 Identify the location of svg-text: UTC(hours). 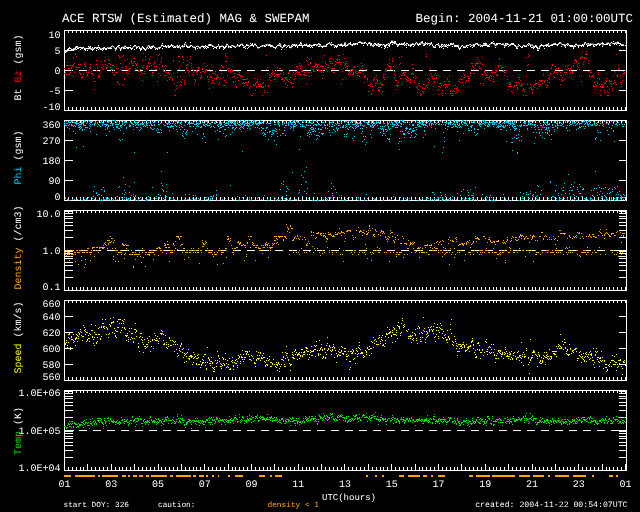
(349, 498).